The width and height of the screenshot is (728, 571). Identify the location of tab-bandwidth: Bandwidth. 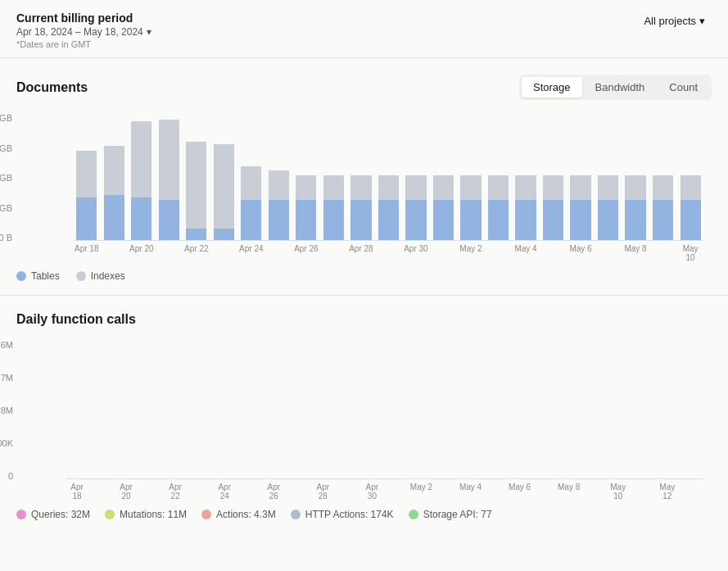
(621, 87).